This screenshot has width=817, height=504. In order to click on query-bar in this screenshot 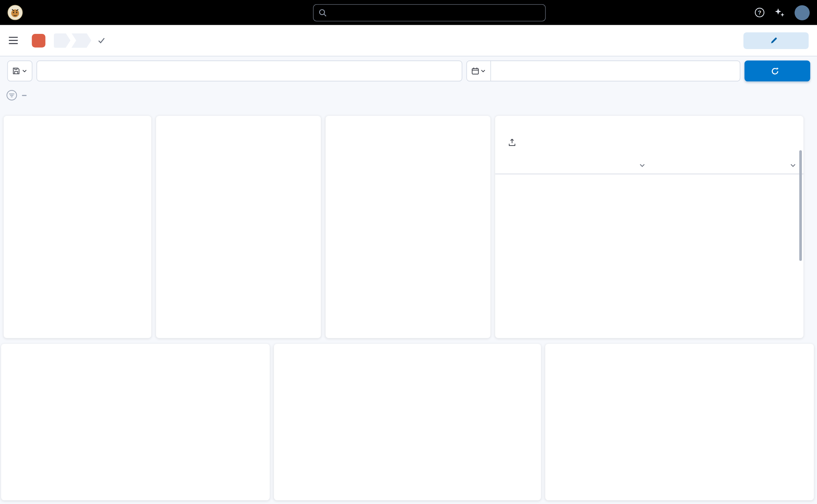, I will do `click(409, 71)`.